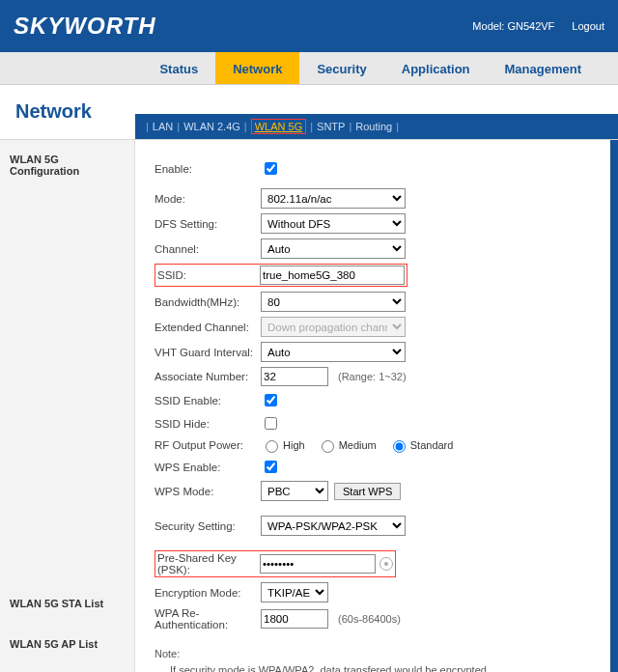 This screenshot has height=672, width=618. Describe the element at coordinates (333, 224) in the screenshot. I see `dfs-select: Without DFS` at that location.